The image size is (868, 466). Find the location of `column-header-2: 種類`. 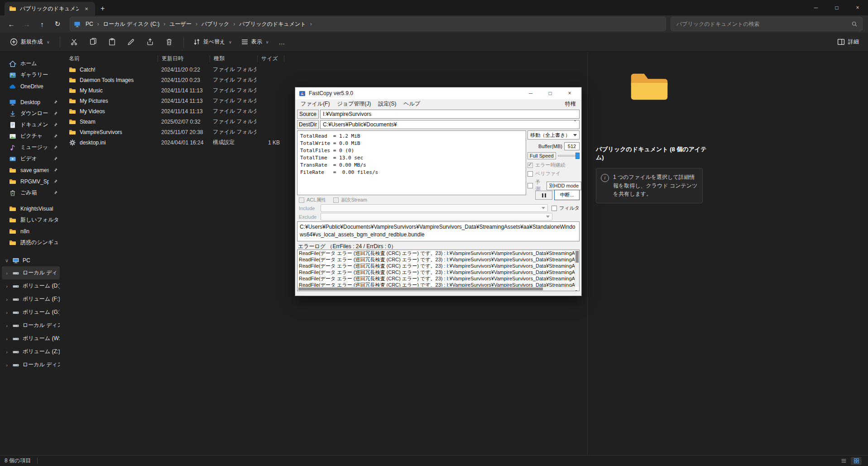

column-header-2: 種類 is located at coordinates (234, 58).